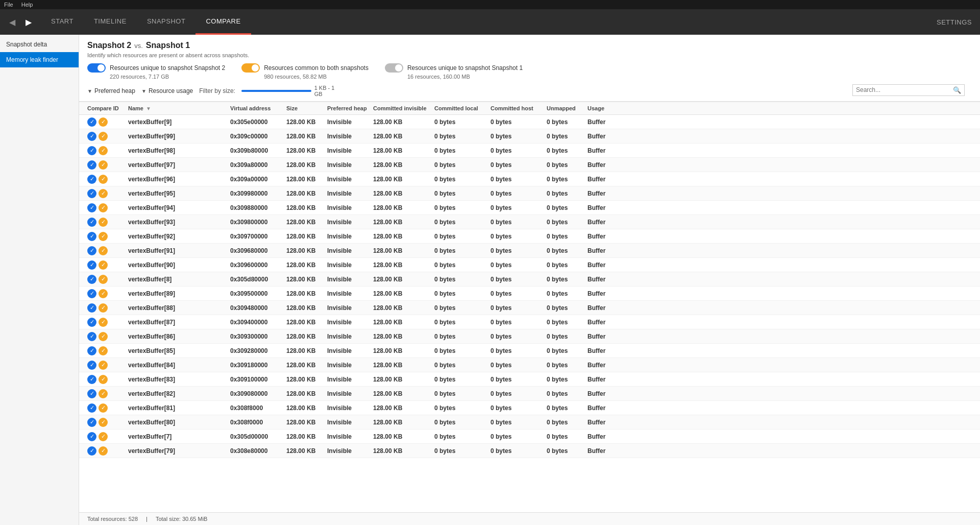 The width and height of the screenshot is (980, 525). What do you see at coordinates (530, 251) in the screenshot?
I see `table-row: ✓ ✓ vertexBuffer[91] 0x309680000 128.00 …` at bounding box center [530, 251].